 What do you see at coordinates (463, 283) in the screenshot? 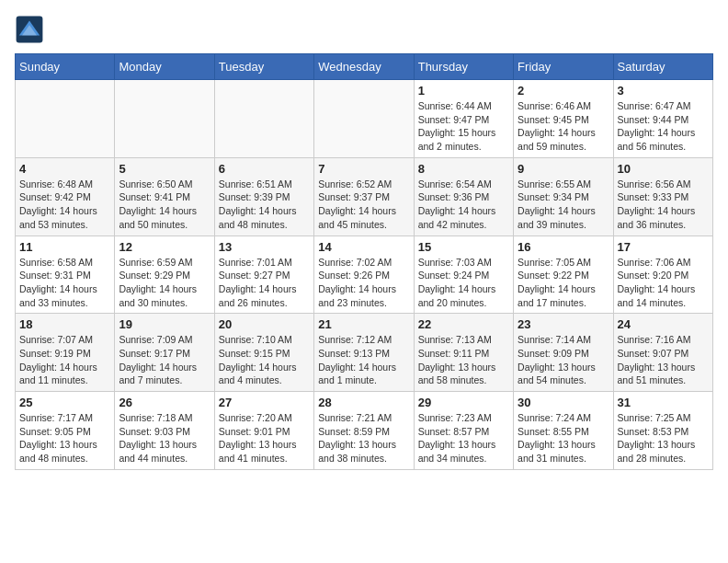
I see `day-info: Sunrise: 7:03 AM Sunset: 9:24 PM Dayligh…` at bounding box center [463, 283].